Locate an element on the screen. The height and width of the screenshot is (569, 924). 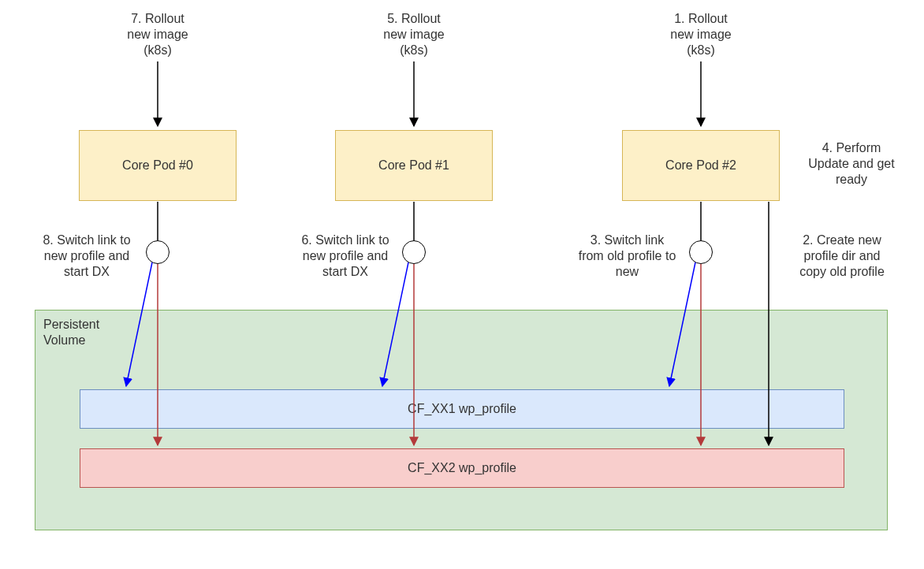
profile-2-box: CF_XX2 wp_profile is located at coordinates (462, 468).